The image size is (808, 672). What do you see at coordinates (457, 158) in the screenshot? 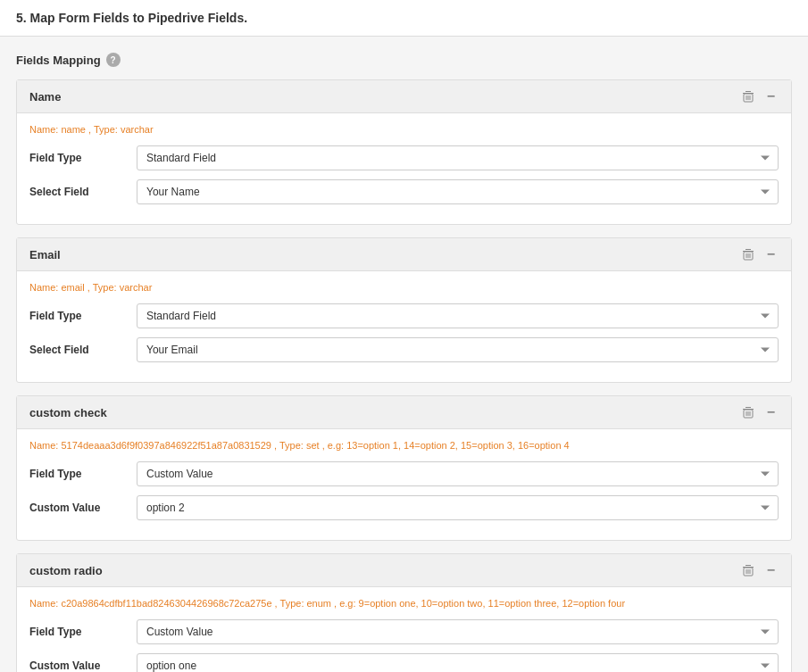
I see `select-name-field-type: Standard FieldCustom Value` at bounding box center [457, 158].